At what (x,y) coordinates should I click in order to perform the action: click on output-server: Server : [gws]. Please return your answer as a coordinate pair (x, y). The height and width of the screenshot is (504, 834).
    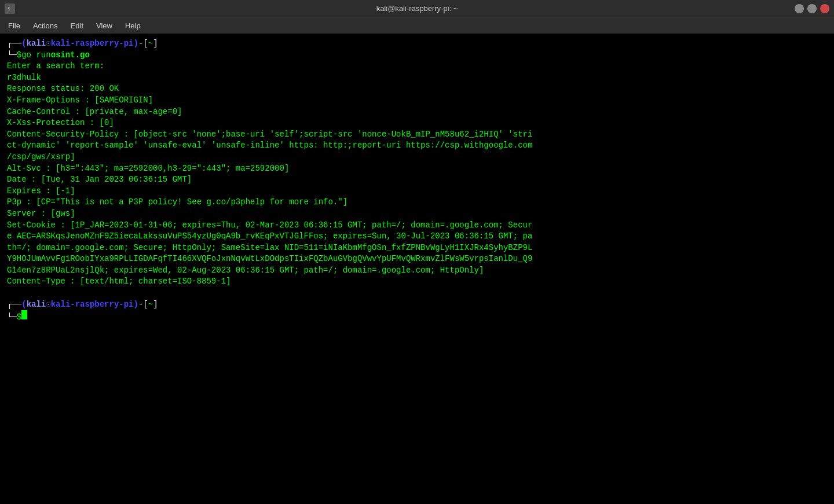
    Looking at the image, I should click on (417, 214).